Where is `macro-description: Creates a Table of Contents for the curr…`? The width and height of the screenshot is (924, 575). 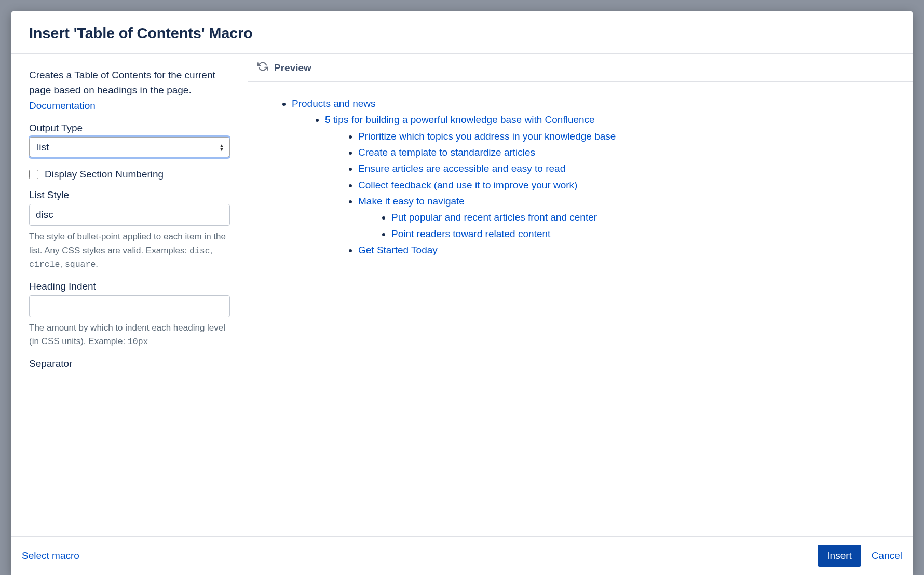 macro-description: Creates a Table of Contents for the curr… is located at coordinates (130, 90).